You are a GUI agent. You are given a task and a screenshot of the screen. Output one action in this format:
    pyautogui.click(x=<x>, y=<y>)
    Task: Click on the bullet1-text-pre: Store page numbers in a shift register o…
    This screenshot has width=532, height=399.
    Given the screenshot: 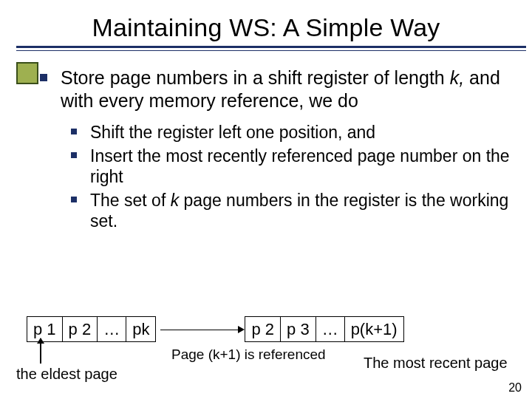 What is the action you would take?
    pyautogui.click(x=256, y=78)
    